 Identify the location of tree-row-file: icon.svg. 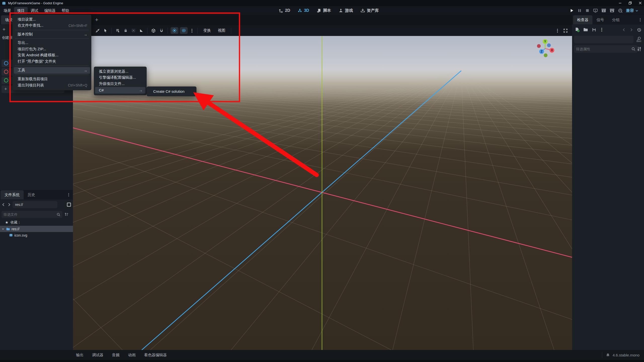
(36, 235).